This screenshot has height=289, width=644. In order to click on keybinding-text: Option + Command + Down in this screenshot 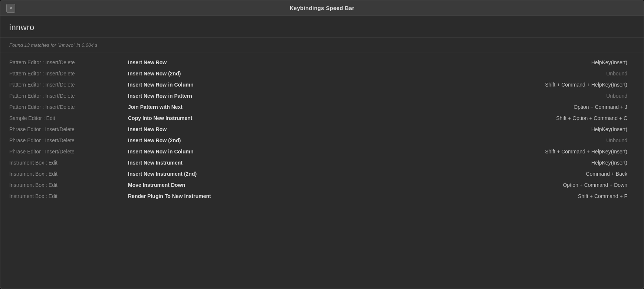, I will do `click(508, 185)`.